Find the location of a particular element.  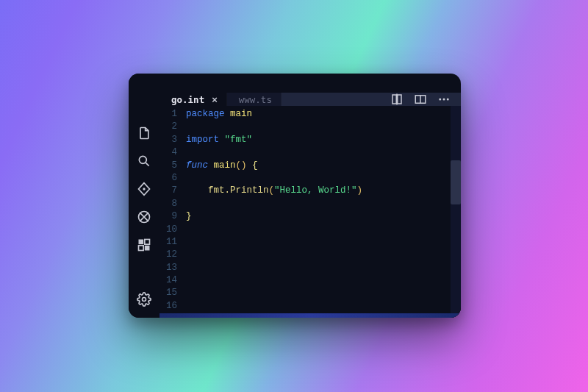

extensions-icon is located at coordinates (144, 245).